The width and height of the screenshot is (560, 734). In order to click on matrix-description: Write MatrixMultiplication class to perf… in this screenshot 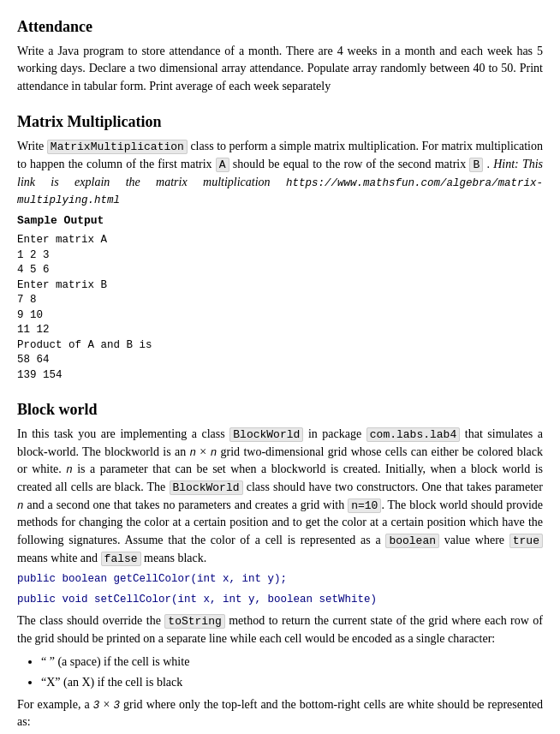, I will do `click(280, 173)`.